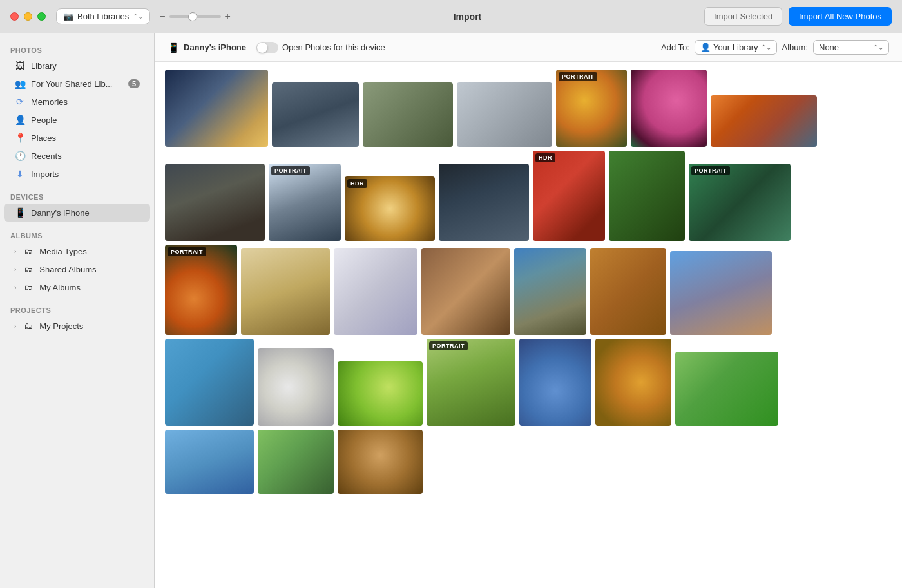 The image size is (902, 588). Describe the element at coordinates (77, 213) in the screenshot. I see `sidebar-item-dannys-iphone: 📱 Danny's iPhone` at that location.